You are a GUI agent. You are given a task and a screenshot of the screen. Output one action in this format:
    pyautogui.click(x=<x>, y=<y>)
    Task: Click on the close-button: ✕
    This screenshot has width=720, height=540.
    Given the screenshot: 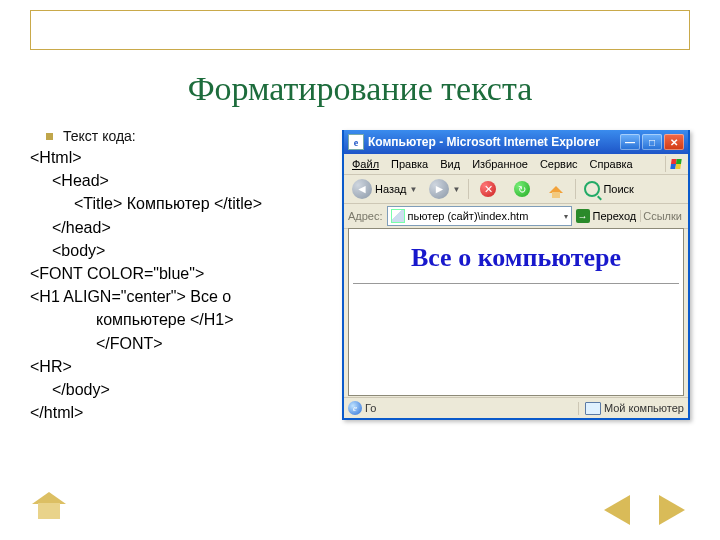 What is the action you would take?
    pyautogui.click(x=674, y=142)
    